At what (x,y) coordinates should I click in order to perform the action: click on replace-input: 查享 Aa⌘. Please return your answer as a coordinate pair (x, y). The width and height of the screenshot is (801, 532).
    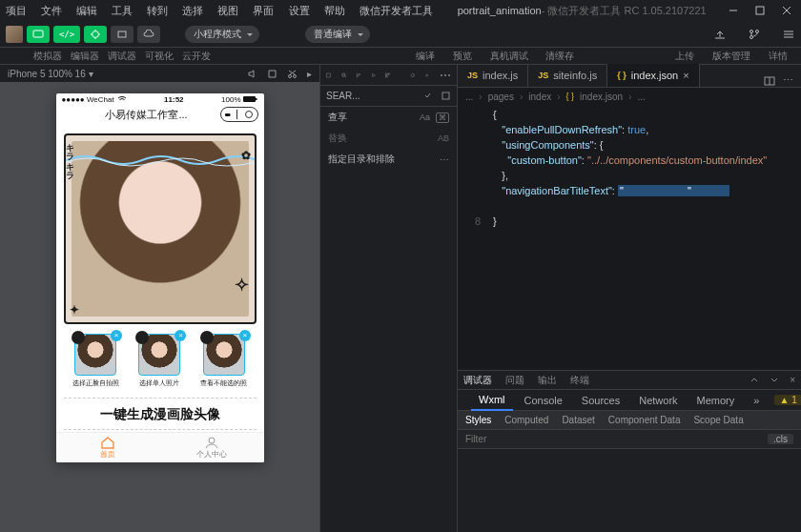
    Looking at the image, I should click on (389, 117).